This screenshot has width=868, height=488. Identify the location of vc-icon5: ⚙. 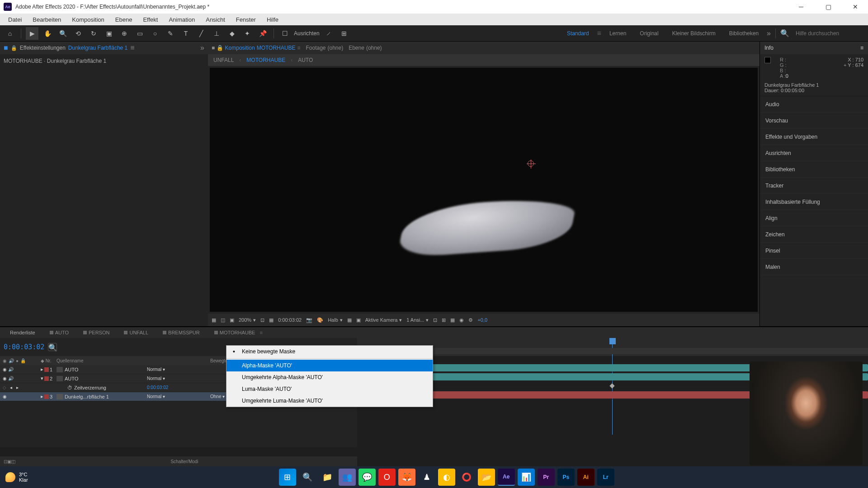
(471, 320).